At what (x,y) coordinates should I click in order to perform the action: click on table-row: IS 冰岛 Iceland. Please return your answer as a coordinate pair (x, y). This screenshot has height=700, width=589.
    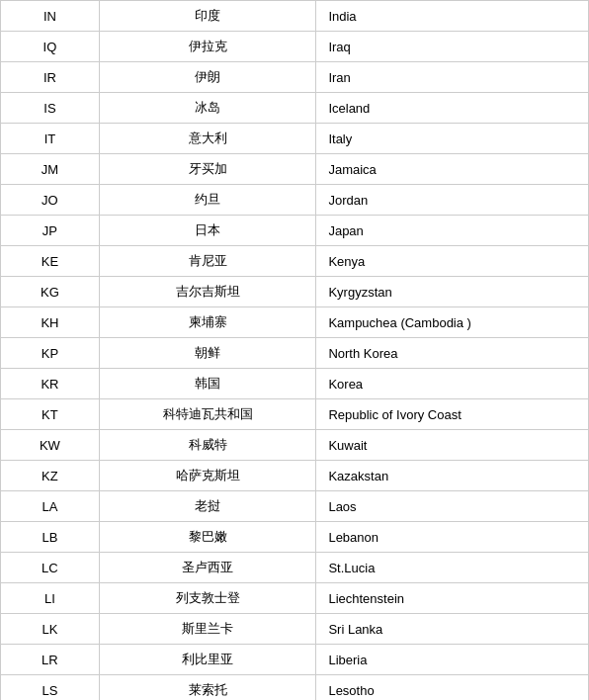
    Looking at the image, I should click on (294, 109).